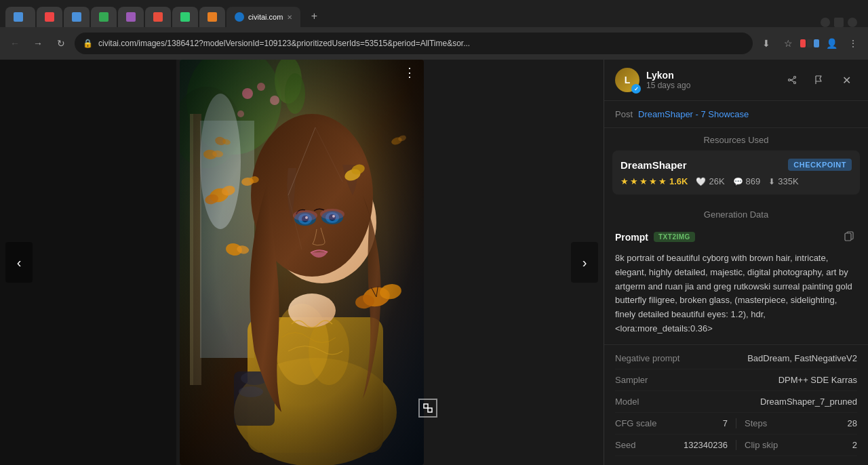  I want to click on model-value: DreamShaper_7_pruned, so click(777, 401).